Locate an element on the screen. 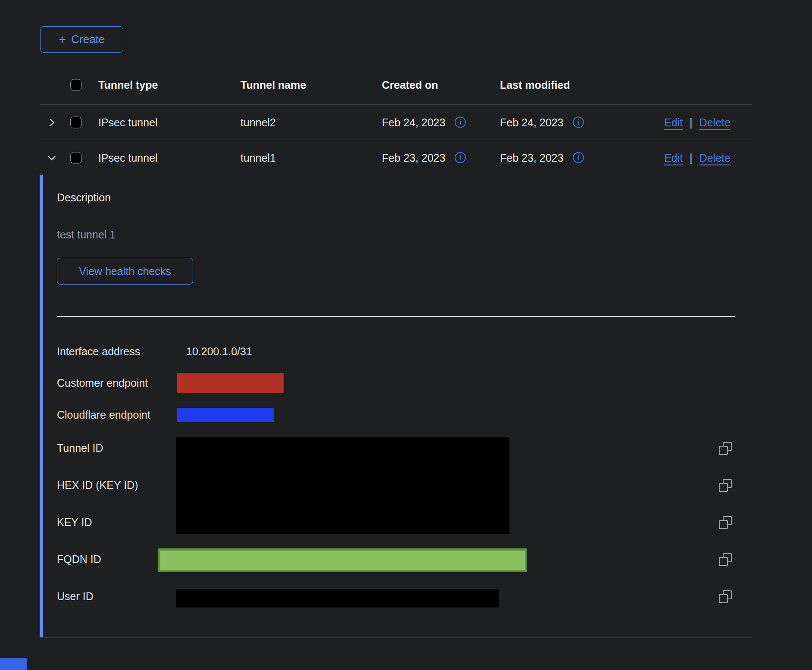 Image resolution: width=812 pixels, height=670 pixels. description-label: Description is located at coordinates (84, 197).